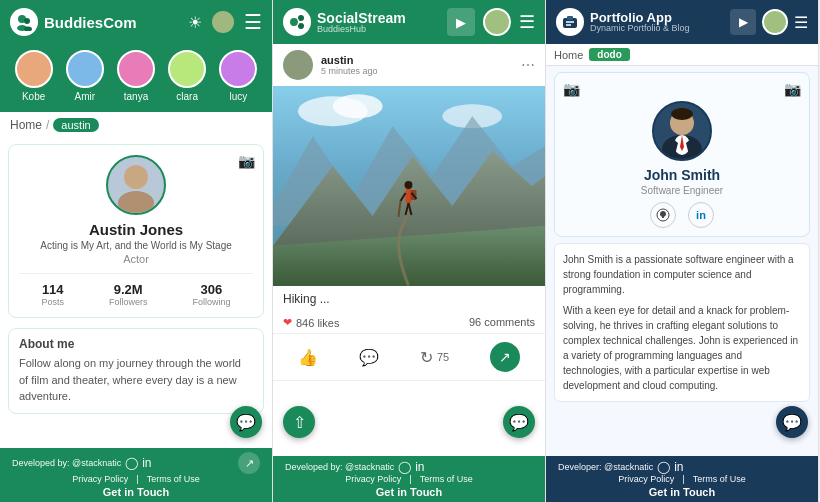 The height and width of the screenshot is (502, 820). What do you see at coordinates (225, 22) in the screenshot?
I see `buddiescom-header-icons: ☀ ☰` at bounding box center [225, 22].